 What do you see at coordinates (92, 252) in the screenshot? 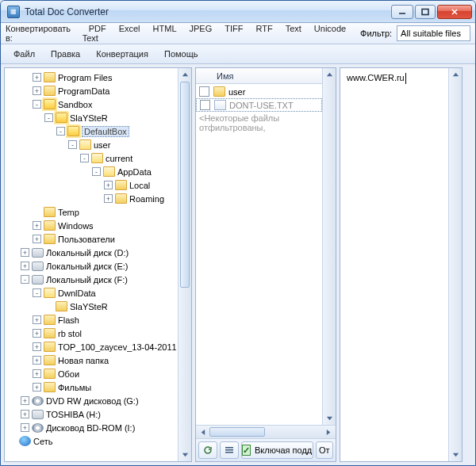
I see `tree-node: +Локальный диск (D:)` at bounding box center [92, 252].